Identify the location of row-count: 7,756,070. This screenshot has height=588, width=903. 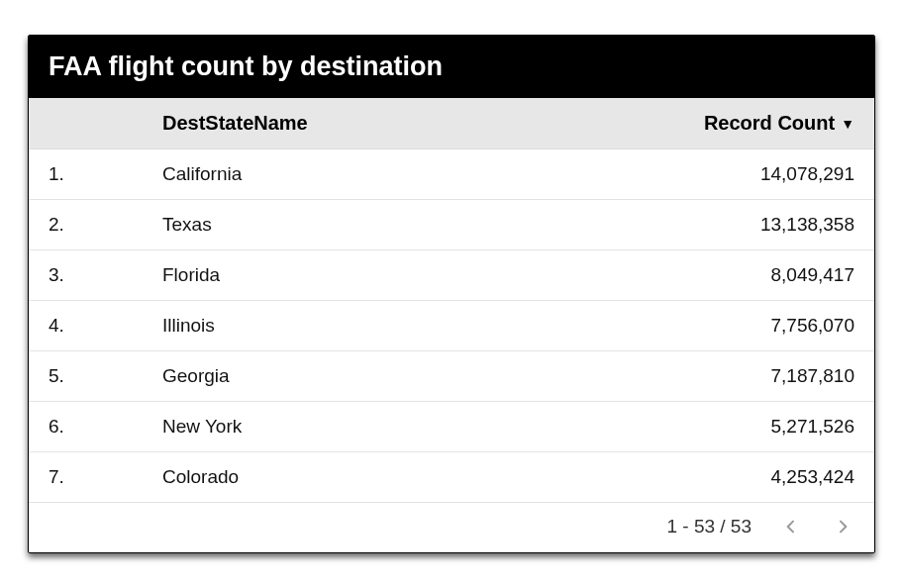
(746, 326).